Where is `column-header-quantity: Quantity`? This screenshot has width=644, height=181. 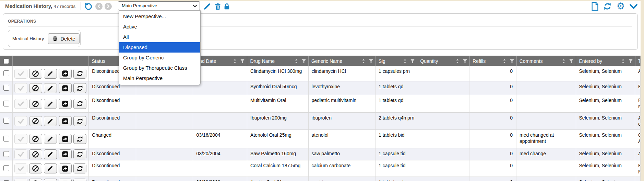
column-header-quantity: Quantity is located at coordinates (444, 61).